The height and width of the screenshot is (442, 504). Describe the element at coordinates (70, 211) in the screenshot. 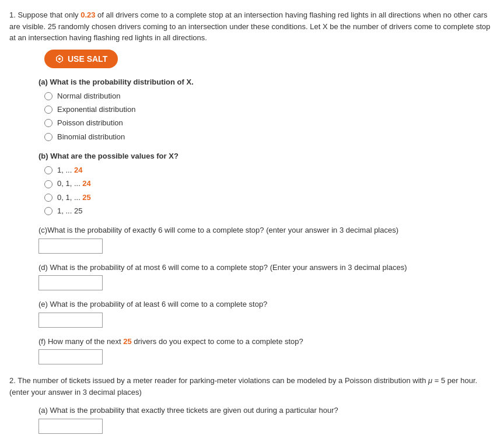

I see `radio-b-4-label: 1, ... 25` at that location.